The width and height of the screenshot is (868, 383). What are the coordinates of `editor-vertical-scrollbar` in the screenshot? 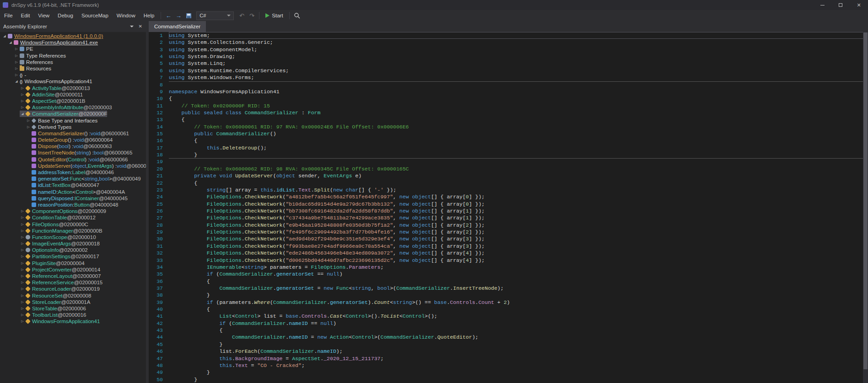 It's located at (866, 207).